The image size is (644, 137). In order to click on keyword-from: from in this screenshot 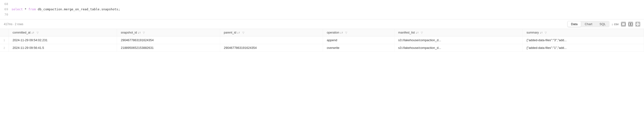, I will do `click(32, 9)`.